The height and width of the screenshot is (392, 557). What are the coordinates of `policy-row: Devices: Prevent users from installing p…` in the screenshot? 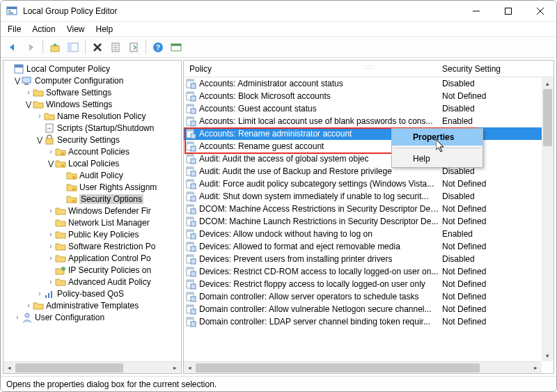 It's located at (369, 259).